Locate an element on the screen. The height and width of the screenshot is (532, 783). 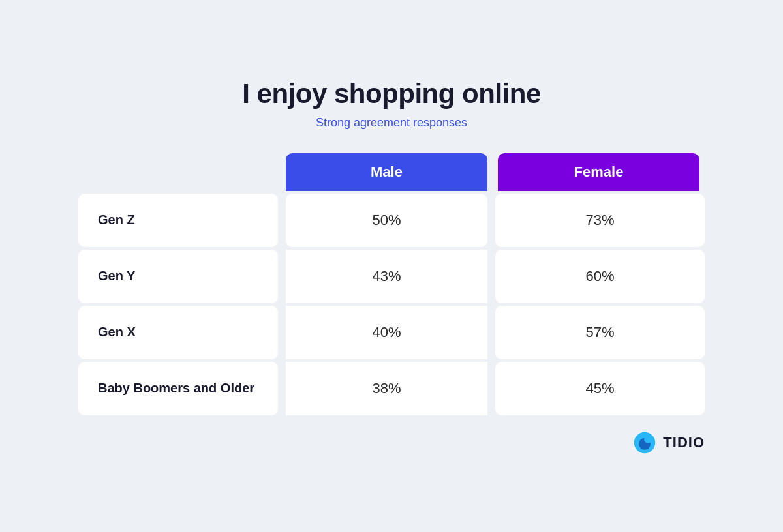
table-row: Gen Z 50% 73% is located at coordinates (392, 220).